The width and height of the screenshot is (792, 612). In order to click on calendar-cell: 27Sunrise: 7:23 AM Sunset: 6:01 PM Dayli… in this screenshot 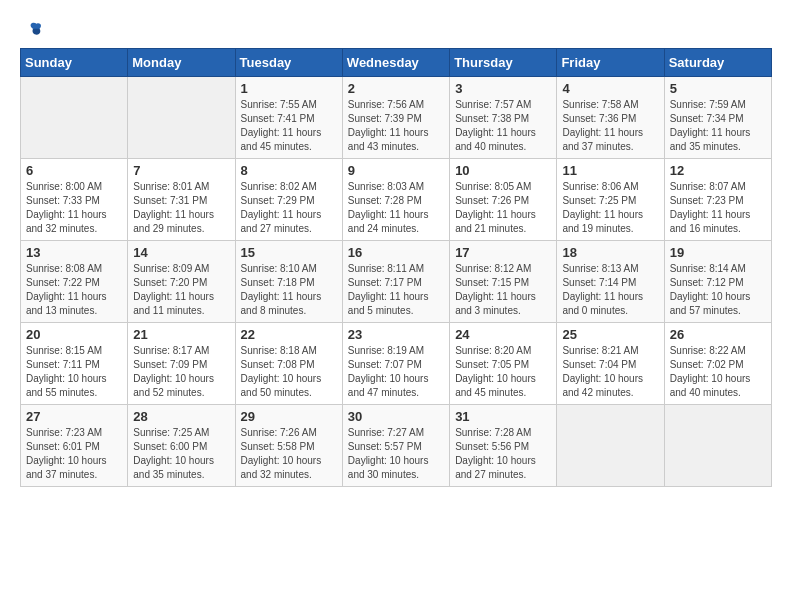, I will do `click(74, 446)`.